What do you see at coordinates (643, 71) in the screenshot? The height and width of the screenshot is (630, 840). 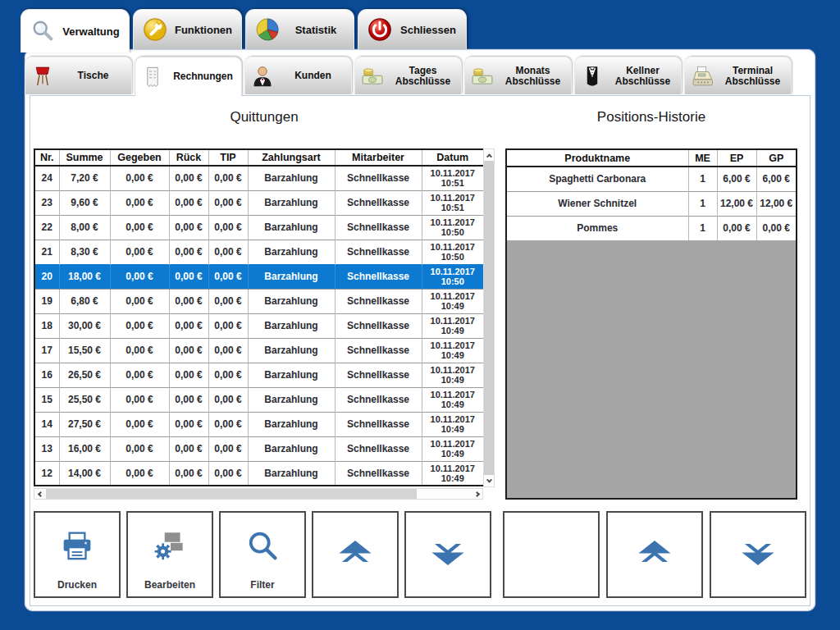 I see `sub-tab-label: Kellner` at bounding box center [643, 71].